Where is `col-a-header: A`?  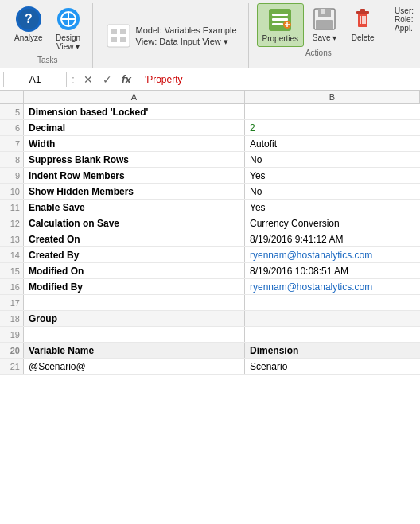
col-a-header: A is located at coordinates (134, 97).